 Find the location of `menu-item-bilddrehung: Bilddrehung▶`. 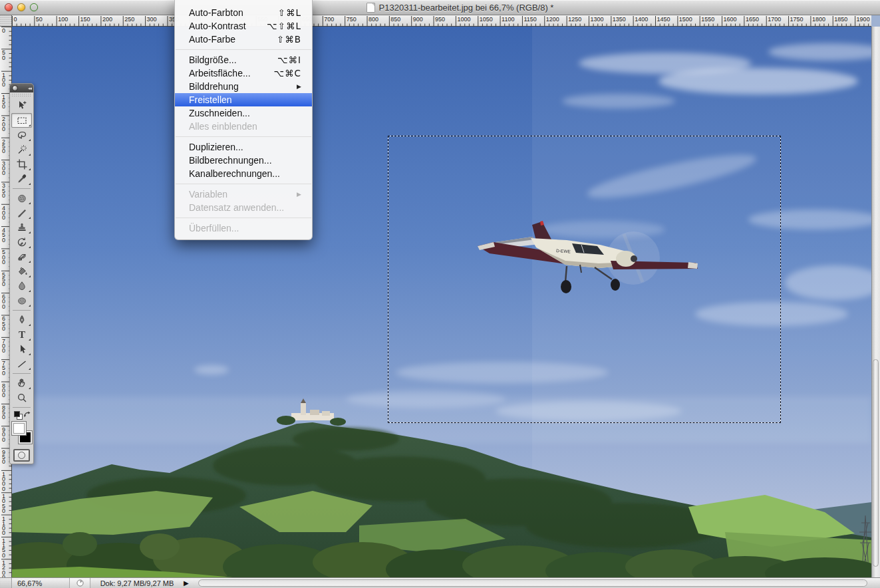

menu-item-bilddrehung: Bilddrehung▶ is located at coordinates (243, 86).